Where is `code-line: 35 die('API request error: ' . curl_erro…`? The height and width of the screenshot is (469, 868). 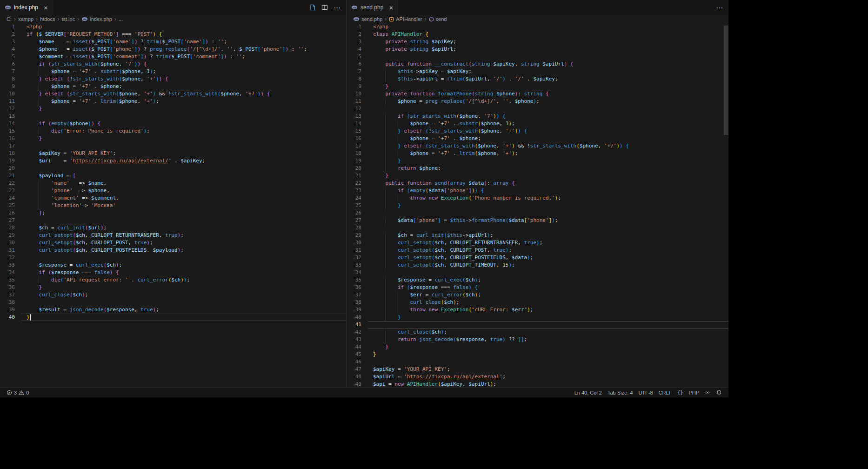 code-line: 35 die('API request error: ' . curl_erro… is located at coordinates (173, 280).